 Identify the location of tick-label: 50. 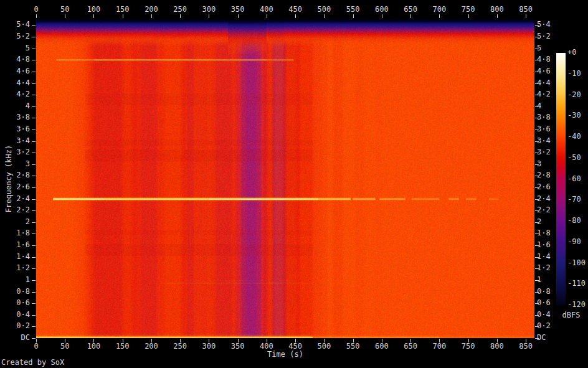
(65, 10).